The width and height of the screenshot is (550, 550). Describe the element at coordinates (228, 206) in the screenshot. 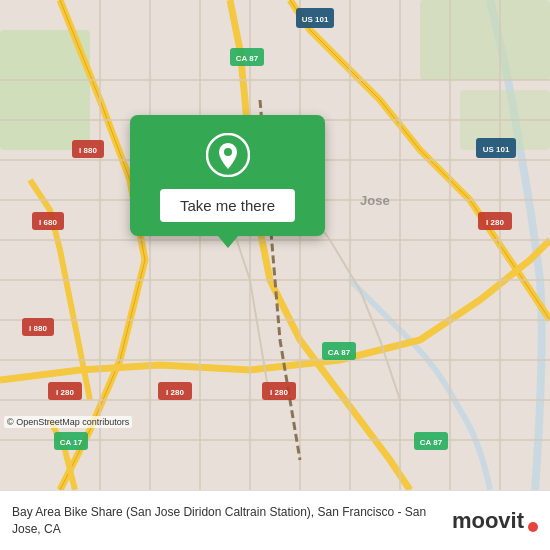

I see `take-me-there-button: Take me there` at that location.